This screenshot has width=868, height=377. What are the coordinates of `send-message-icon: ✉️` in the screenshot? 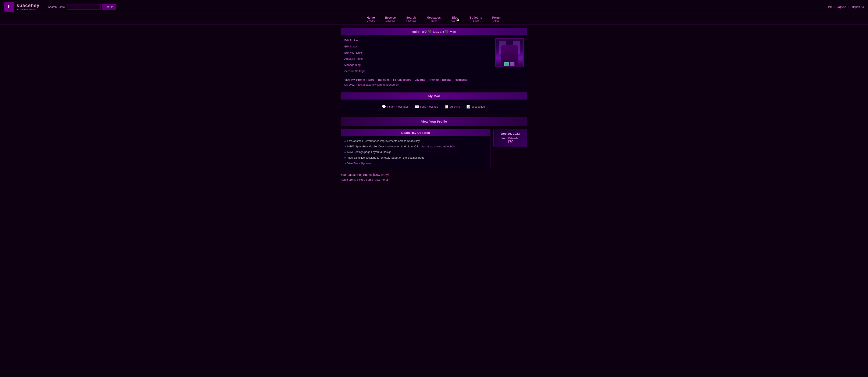 It's located at (417, 107).